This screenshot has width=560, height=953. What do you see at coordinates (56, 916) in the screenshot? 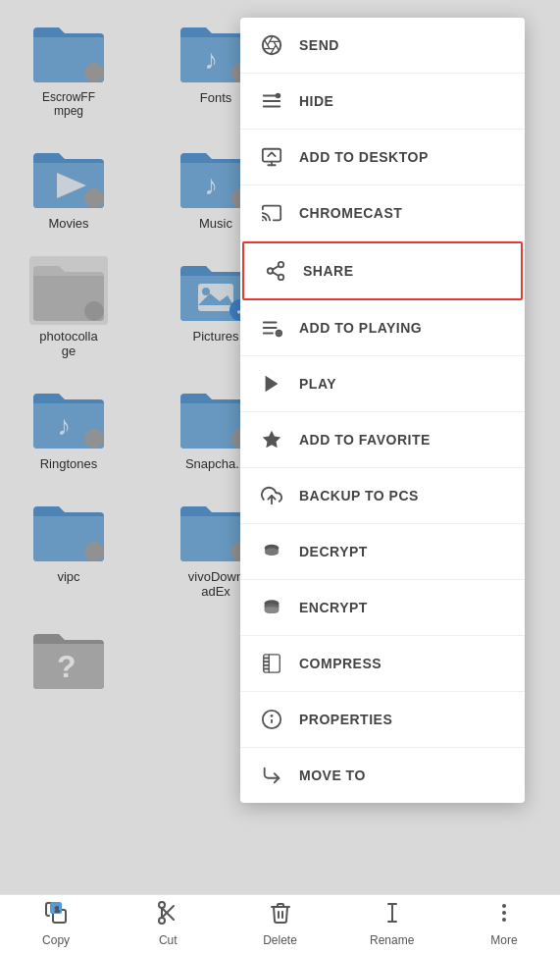
I see `copy-icon: 1` at bounding box center [56, 916].